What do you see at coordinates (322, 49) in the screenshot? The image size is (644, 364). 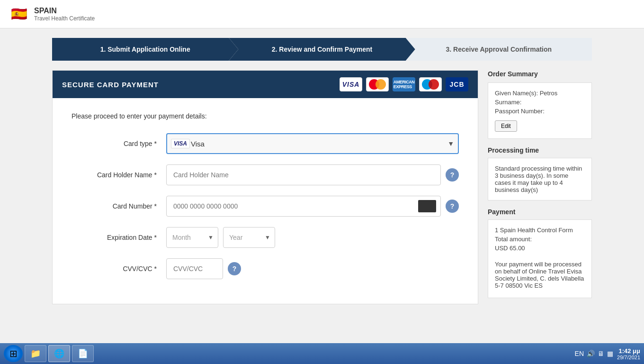 I see `step-2-label: 2. Review and Confirm Payment` at bounding box center [322, 49].